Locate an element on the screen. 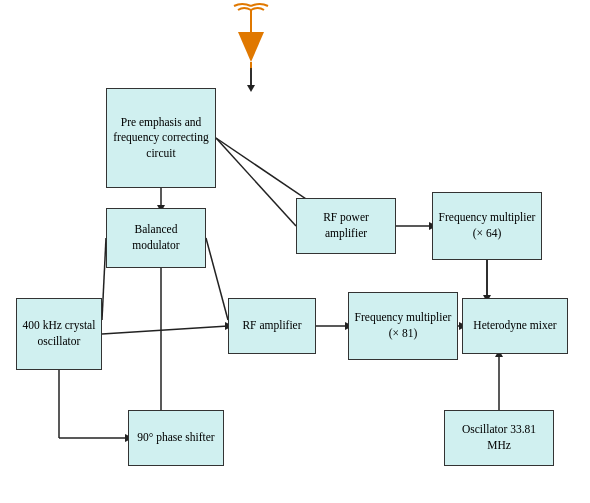 The height and width of the screenshot is (503, 590). freq-mult-81-block: Frequency multiplier (× 81) is located at coordinates (403, 326).